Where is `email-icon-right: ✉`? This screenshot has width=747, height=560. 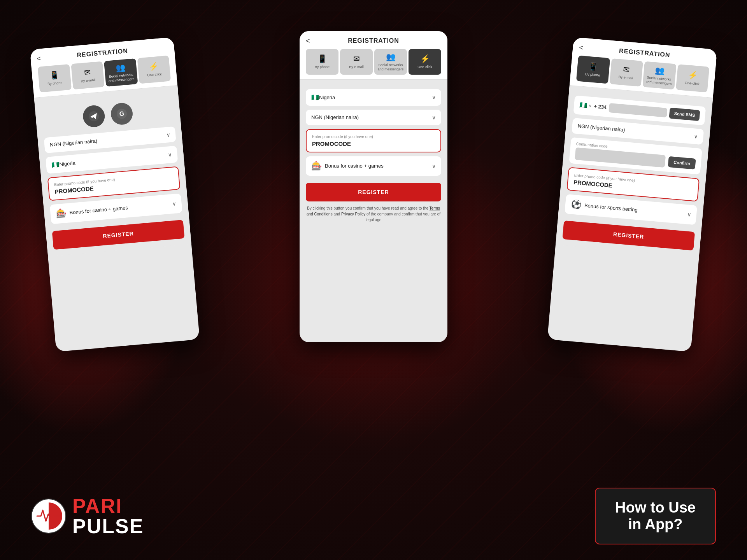 email-icon-right: ✉ is located at coordinates (626, 69).